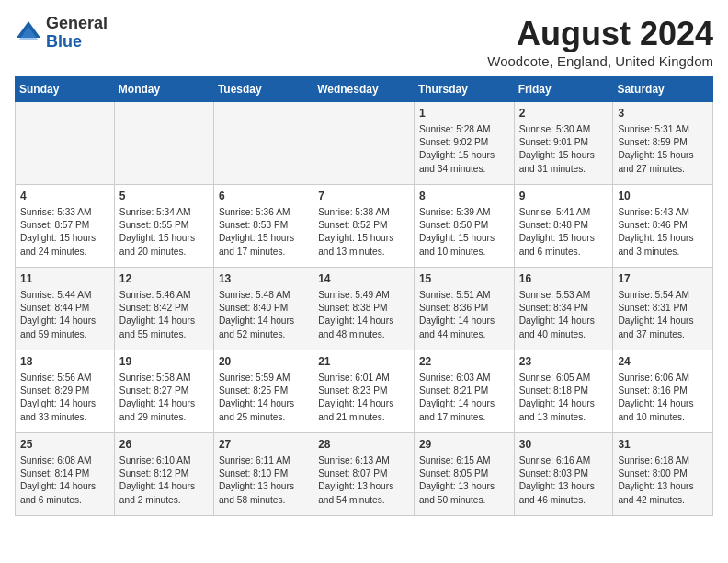 The image size is (728, 563). I want to click on day-info: Sunrise: 6:11 AM, so click(263, 461).